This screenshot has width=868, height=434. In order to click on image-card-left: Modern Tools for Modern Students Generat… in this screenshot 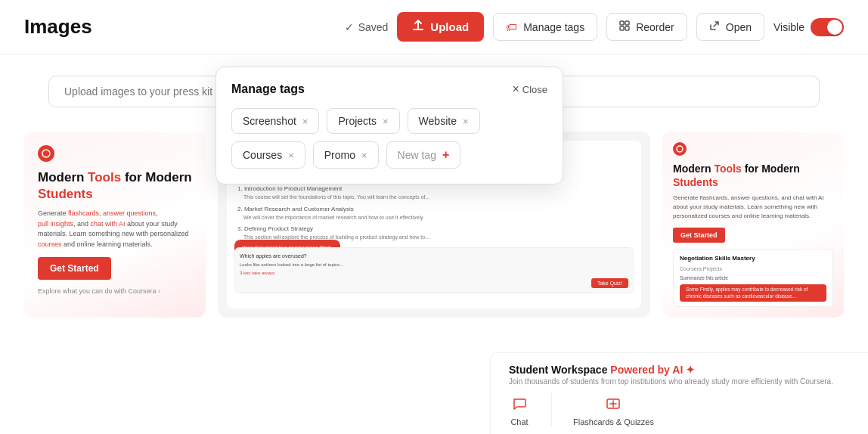, I will do `click(115, 225)`.